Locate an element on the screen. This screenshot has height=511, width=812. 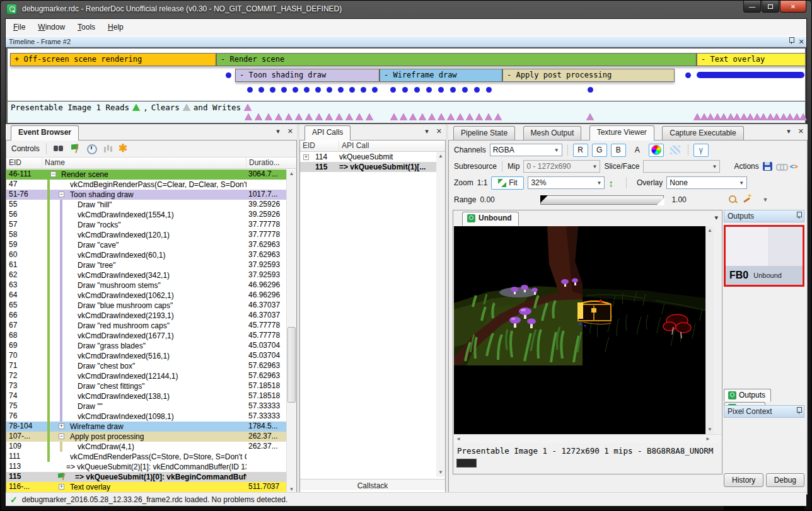
minimize-button: — is located at coordinates (752, 6).